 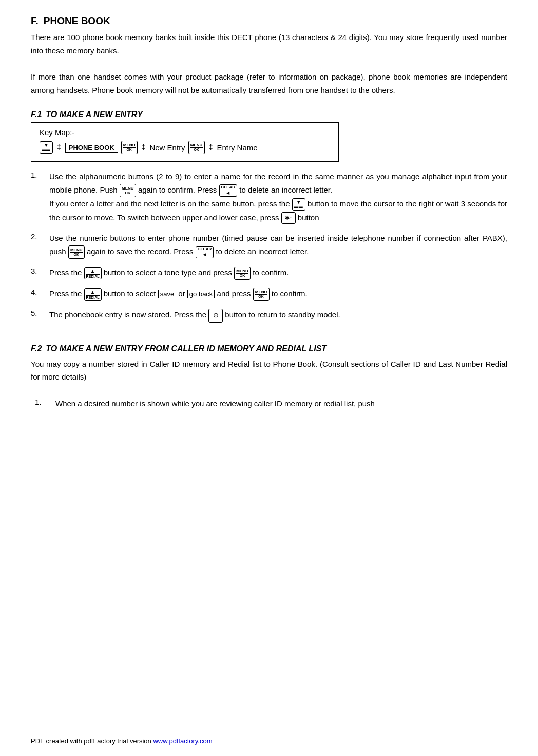 What do you see at coordinates (228, 191) in the screenshot?
I see `clear-btn-inline-1: CLEAR ◄` at bounding box center [228, 191].